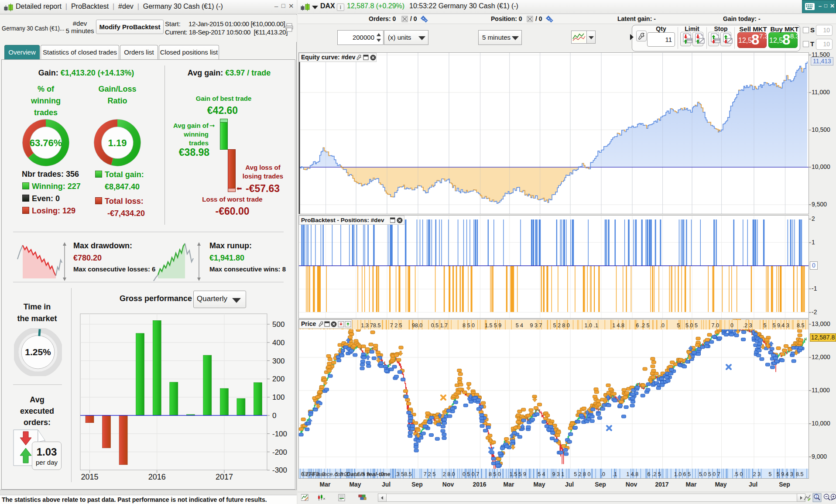 The width and height of the screenshot is (836, 504). I want to click on svg-text: -200, so click(280, 452).